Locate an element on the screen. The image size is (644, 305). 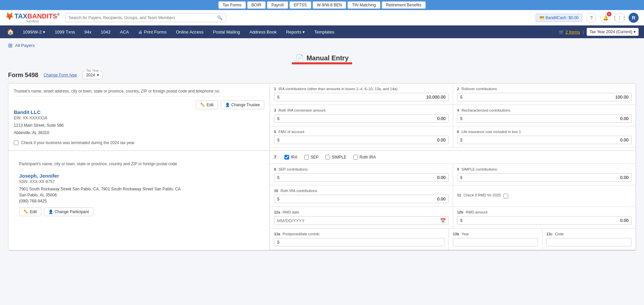
box12a-input is located at coordinates (359, 221).